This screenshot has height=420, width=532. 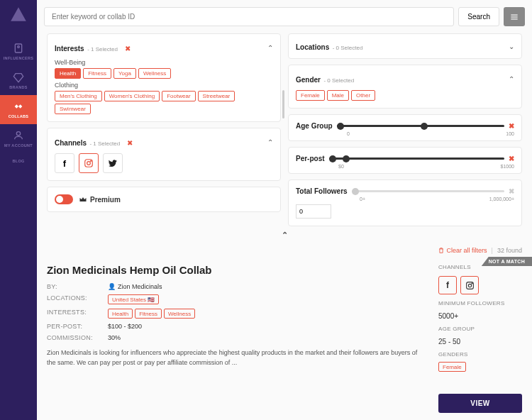 I want to click on side-followers-value: 5000+, so click(x=480, y=316).